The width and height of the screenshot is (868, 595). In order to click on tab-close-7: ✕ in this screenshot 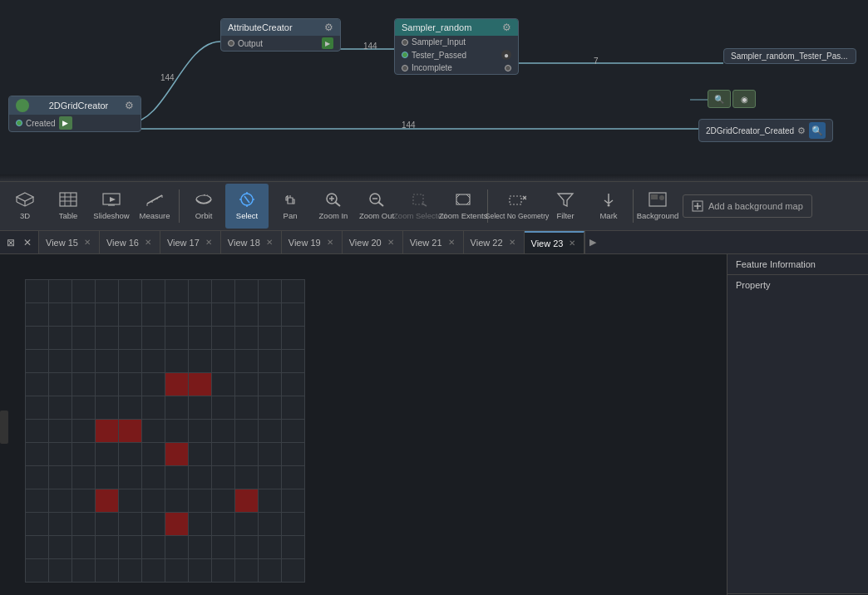, I will do `click(512, 243)`.